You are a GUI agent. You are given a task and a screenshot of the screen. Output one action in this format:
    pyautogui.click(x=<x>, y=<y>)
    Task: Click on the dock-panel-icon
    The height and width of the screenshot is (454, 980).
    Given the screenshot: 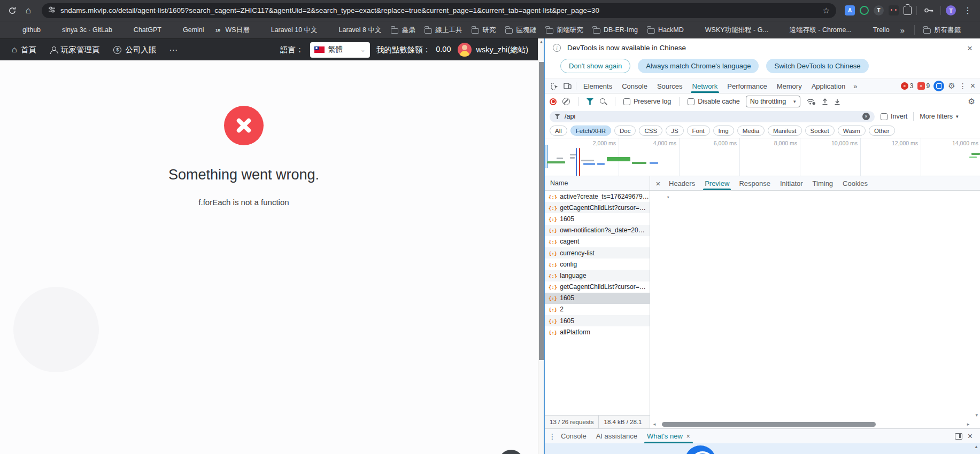 What is the action you would take?
    pyautogui.click(x=959, y=436)
    